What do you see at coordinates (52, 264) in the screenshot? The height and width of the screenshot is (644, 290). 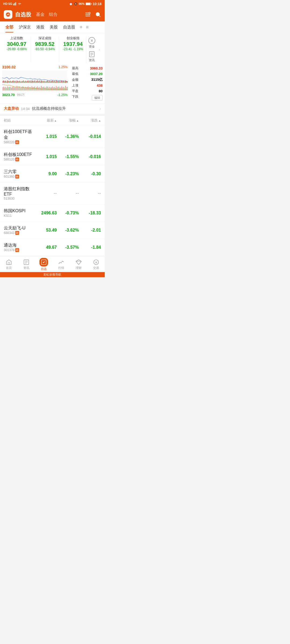 I see `bottom-nav: 首页 资讯 自选 行情 理财` at bounding box center [52, 264].